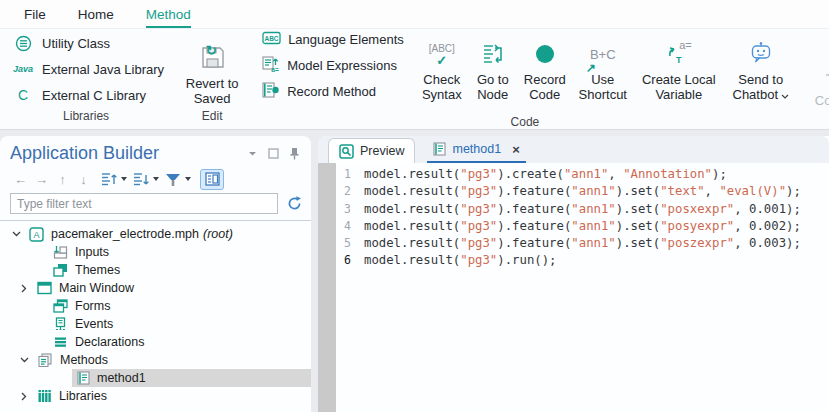 The width and height of the screenshot is (829, 412). Describe the element at coordinates (327, 288) in the screenshot. I see `breakpoint-gutter` at that location.